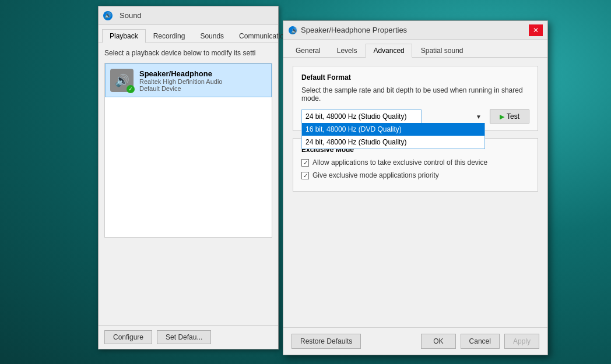 This screenshot has height=364, width=611. Describe the element at coordinates (181, 80) in the screenshot. I see `device-info: Speaker/Headphone Realtek High Definitio…` at that location.